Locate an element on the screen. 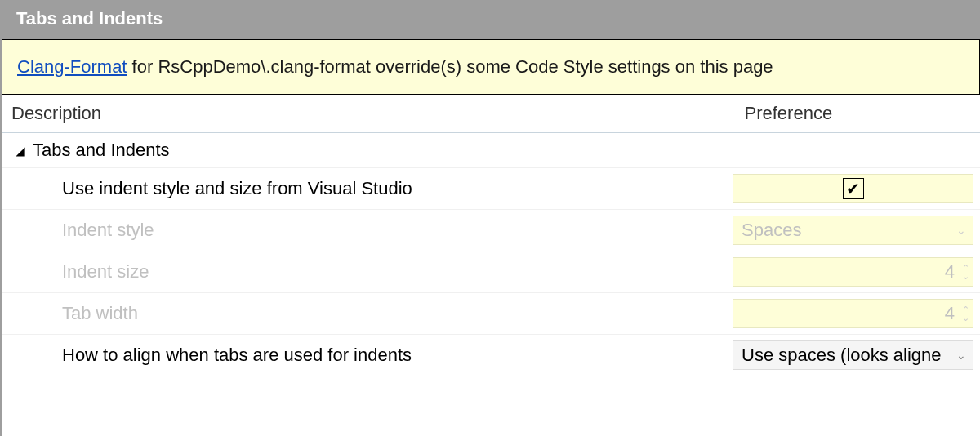 This screenshot has height=436, width=980. spinner-tab-width: 4 ⌃ ⌄ is located at coordinates (853, 314).